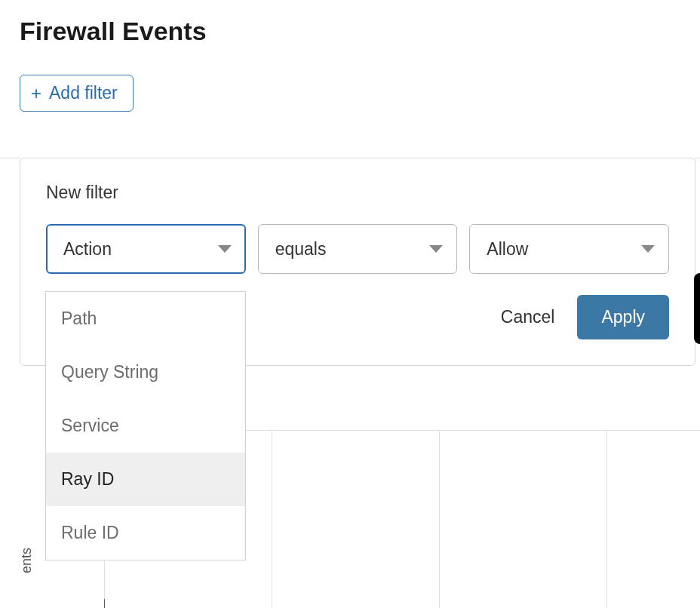 The width and height of the screenshot is (700, 608). Describe the element at coordinates (146, 318) in the screenshot. I see `dropdown-option-path: Path` at that location.